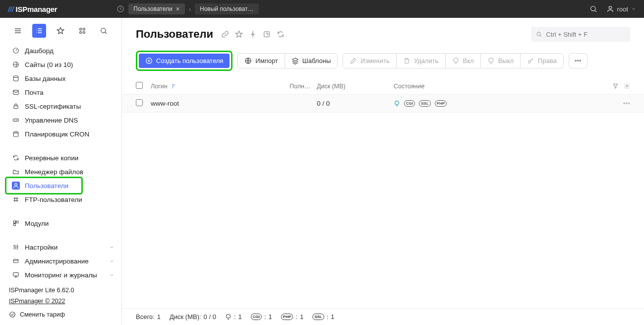 Image resolution: width=644 pixels, height=325 pixels. What do you see at coordinates (18, 31) in the screenshot?
I see `menu-icon` at bounding box center [18, 31].